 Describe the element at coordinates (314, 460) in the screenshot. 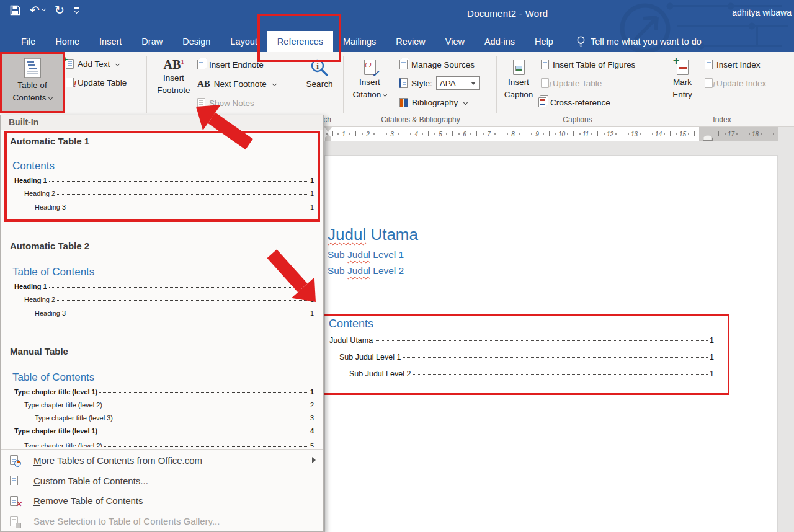

I see `submenu-arrow-icon` at that location.